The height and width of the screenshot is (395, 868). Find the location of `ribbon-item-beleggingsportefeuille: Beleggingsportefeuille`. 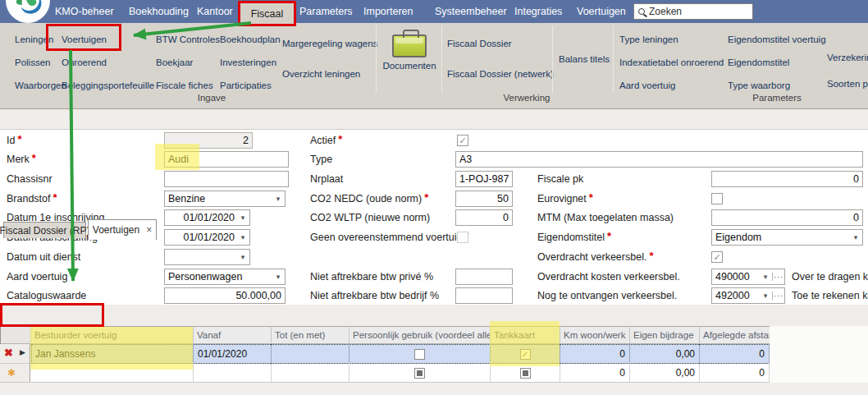

ribbon-item-beleggingsportefeuille: Beleggingsportefeuille is located at coordinates (108, 85).